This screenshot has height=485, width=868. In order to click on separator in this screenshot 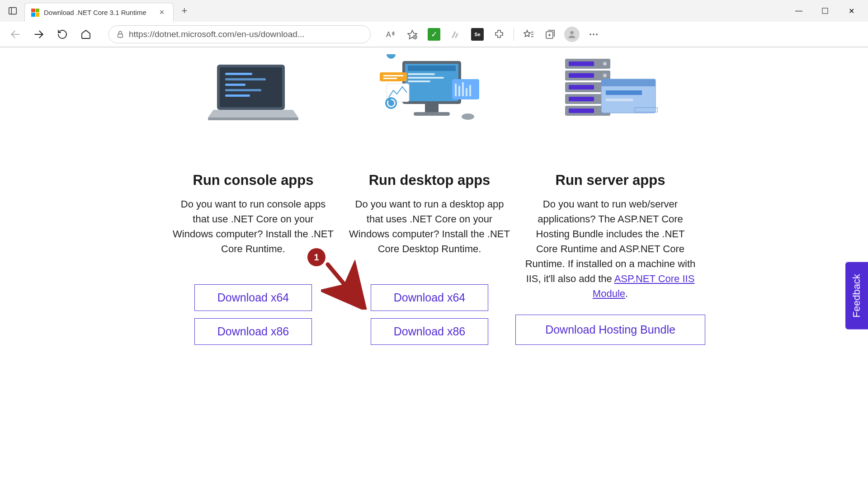, I will do `click(514, 34)`.